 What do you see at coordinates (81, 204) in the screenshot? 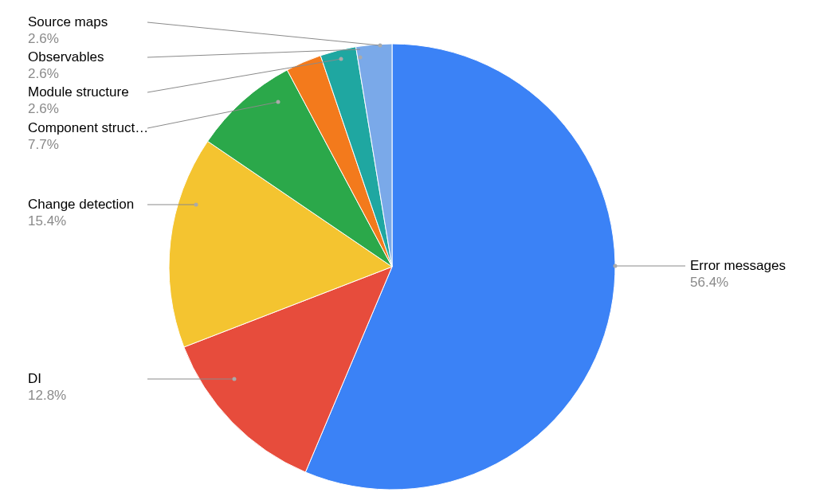
I see `label-name: Change detection` at bounding box center [81, 204].